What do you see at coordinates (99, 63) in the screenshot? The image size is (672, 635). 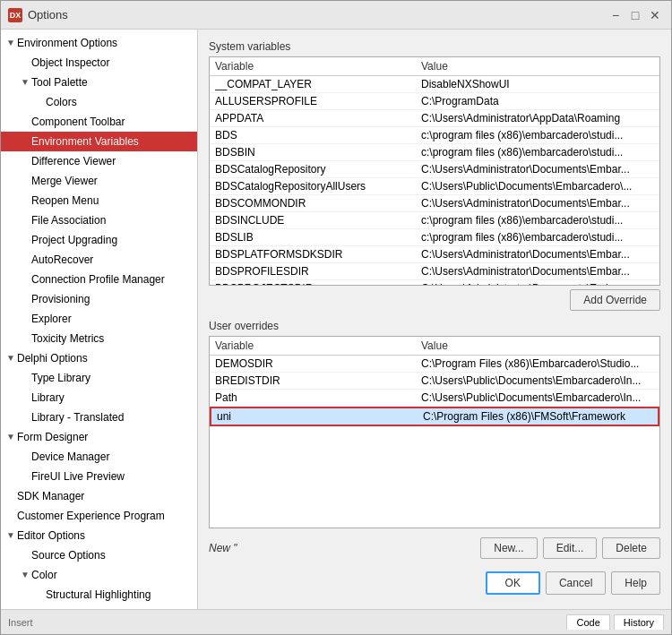 I see `tree-item-object-inspector: Object Inspector` at bounding box center [99, 63].